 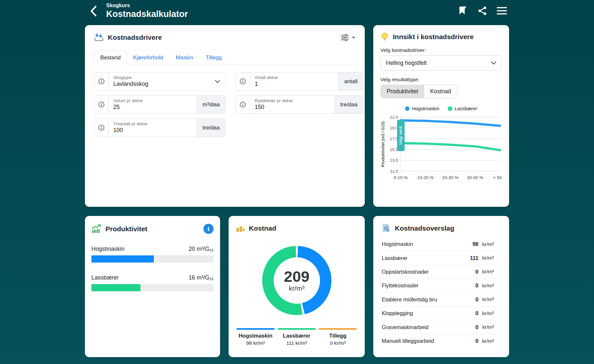 What do you see at coordinates (441, 63) in the screenshot?
I see `cost-driver-select: Helling hogstfelt` at bounding box center [441, 63].